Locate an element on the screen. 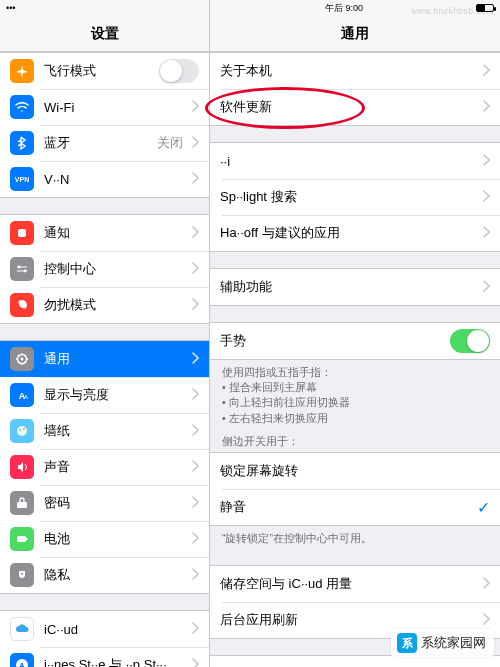 The height and width of the screenshot is (667, 500). sidebar-item-label: i··nes St··e 与 ··p St··· is located at coordinates (116, 662).